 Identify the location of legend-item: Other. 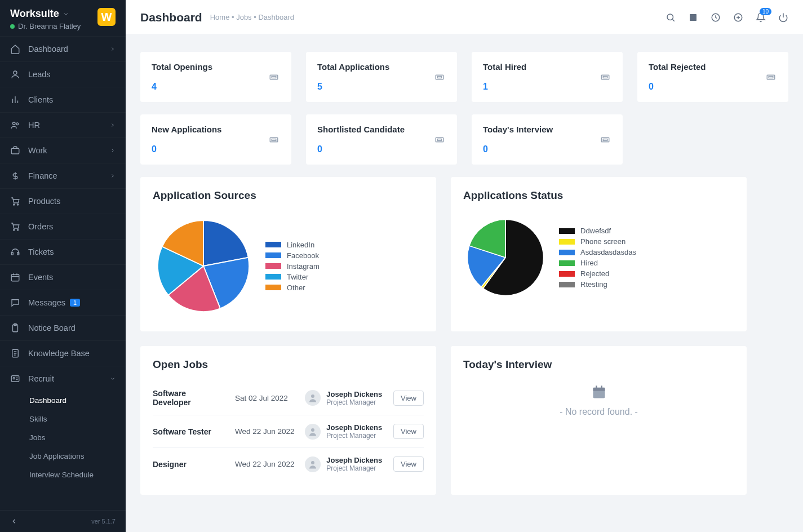
(345, 287).